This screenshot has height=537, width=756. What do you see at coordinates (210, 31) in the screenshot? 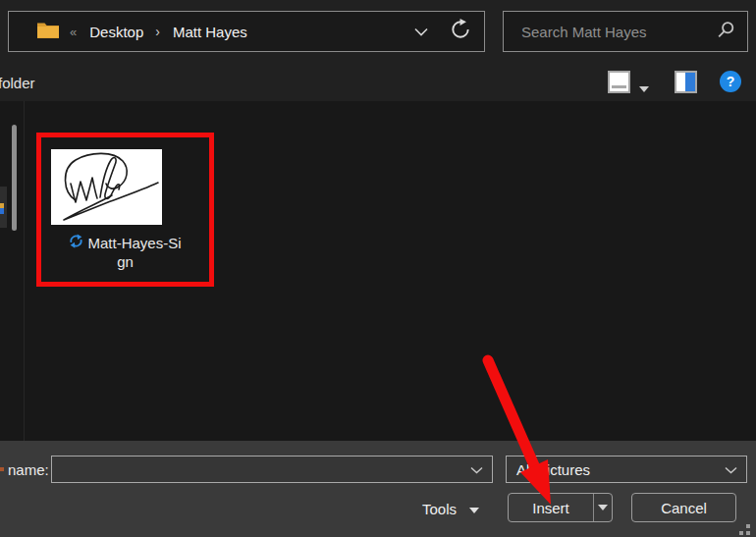
I see `breadcrumb-matt-hayes: Matt Hayes` at bounding box center [210, 31].